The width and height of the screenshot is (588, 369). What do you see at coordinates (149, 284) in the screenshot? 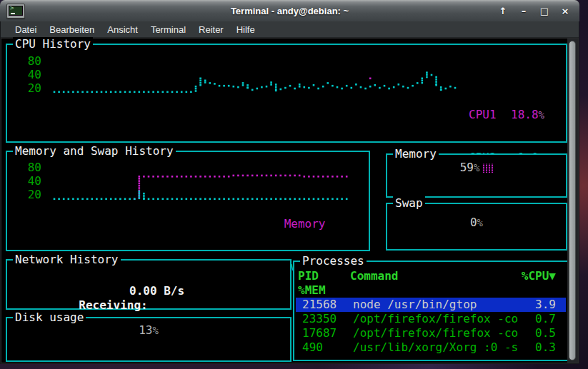
I see `network-history-panel: Network History Receiving: 0.00 B/s` at bounding box center [149, 284].